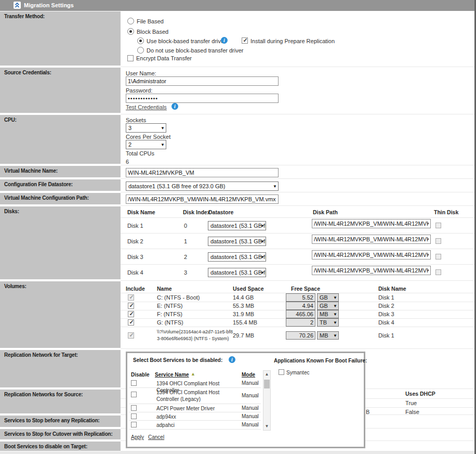 This screenshot has width=476, height=454. What do you see at coordinates (17, 5) in the screenshot?
I see `collapse-icon` at bounding box center [17, 5].